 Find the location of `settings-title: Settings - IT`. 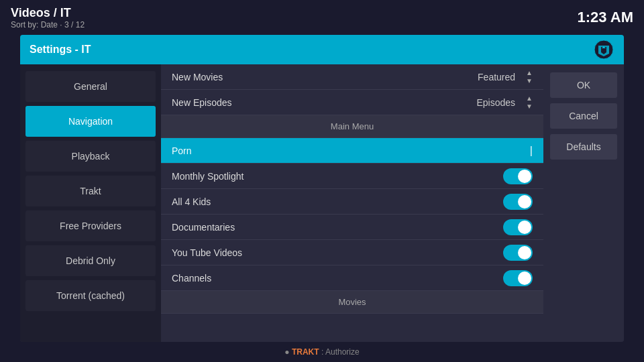

settings-title: Settings - IT is located at coordinates (60, 50).